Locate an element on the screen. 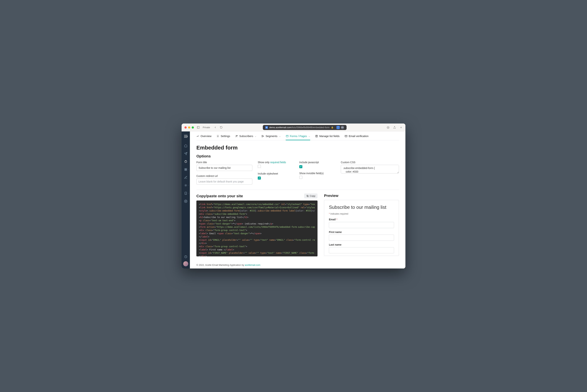  preview-firstname-label: First name is located at coordinates (361, 232).